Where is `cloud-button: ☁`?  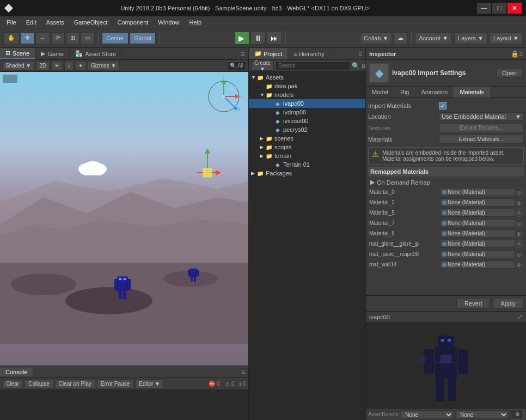
cloud-button: ☁ is located at coordinates (401, 38).